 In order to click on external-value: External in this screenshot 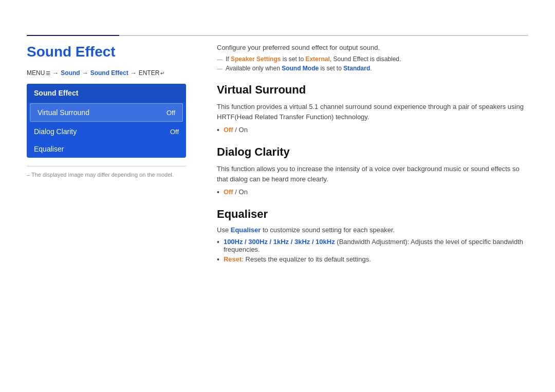, I will do `click(318, 59)`.